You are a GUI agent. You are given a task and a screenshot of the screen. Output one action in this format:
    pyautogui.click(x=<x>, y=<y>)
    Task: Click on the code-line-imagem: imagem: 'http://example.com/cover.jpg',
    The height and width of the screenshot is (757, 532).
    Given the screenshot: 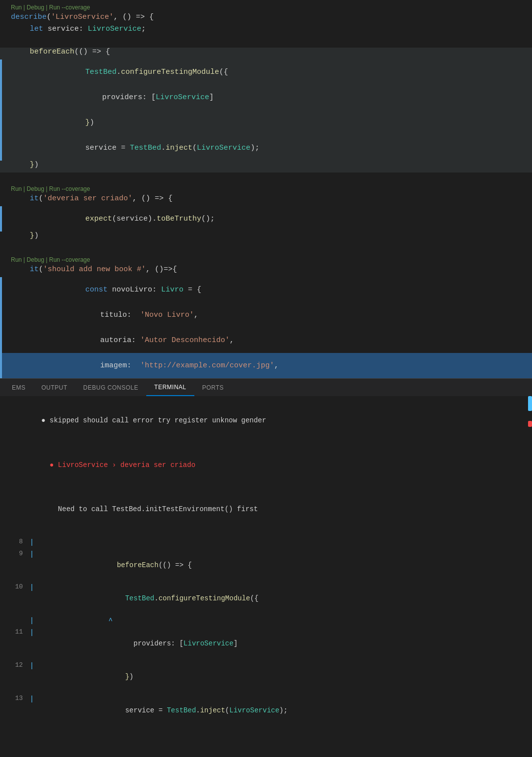 What is the action you would take?
    pyautogui.click(x=266, y=366)
    